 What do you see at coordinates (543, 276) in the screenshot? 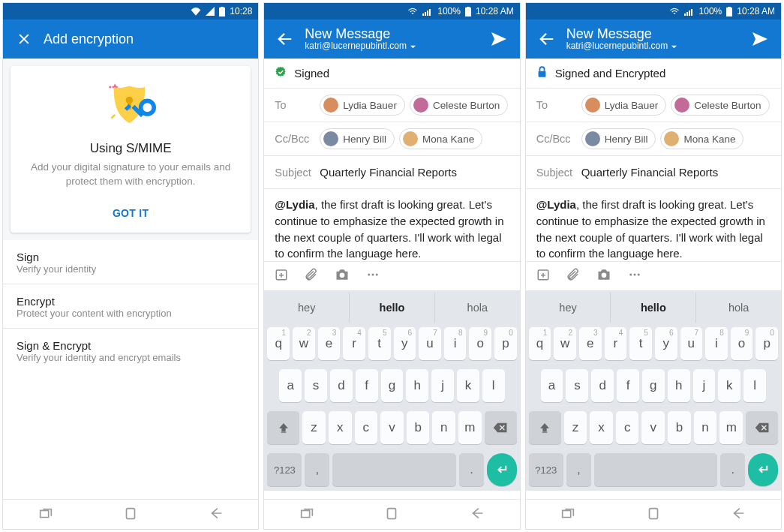
I see `calendar-add-icon` at bounding box center [543, 276].